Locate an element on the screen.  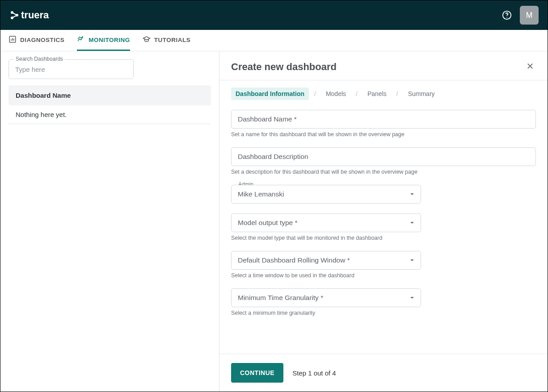
logo: truera is located at coordinates (34, 15).